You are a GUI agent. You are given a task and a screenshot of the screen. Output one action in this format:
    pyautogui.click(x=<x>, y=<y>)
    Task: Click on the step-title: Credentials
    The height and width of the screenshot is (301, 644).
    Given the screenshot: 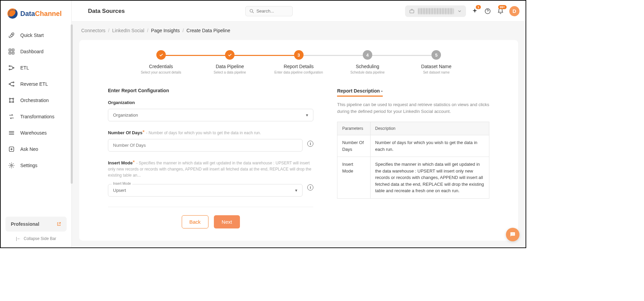 What is the action you would take?
    pyautogui.click(x=161, y=66)
    